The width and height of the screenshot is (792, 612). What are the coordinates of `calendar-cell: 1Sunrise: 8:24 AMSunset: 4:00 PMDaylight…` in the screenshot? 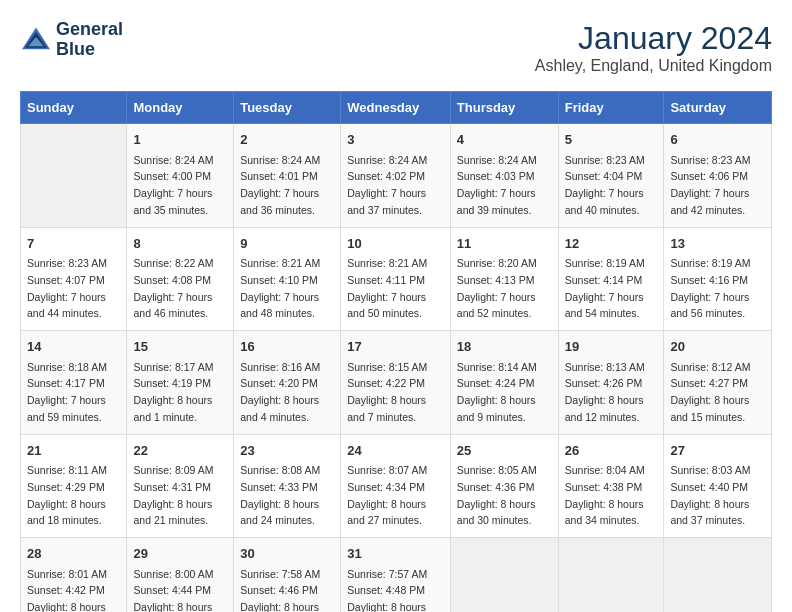 It's located at (180, 176).